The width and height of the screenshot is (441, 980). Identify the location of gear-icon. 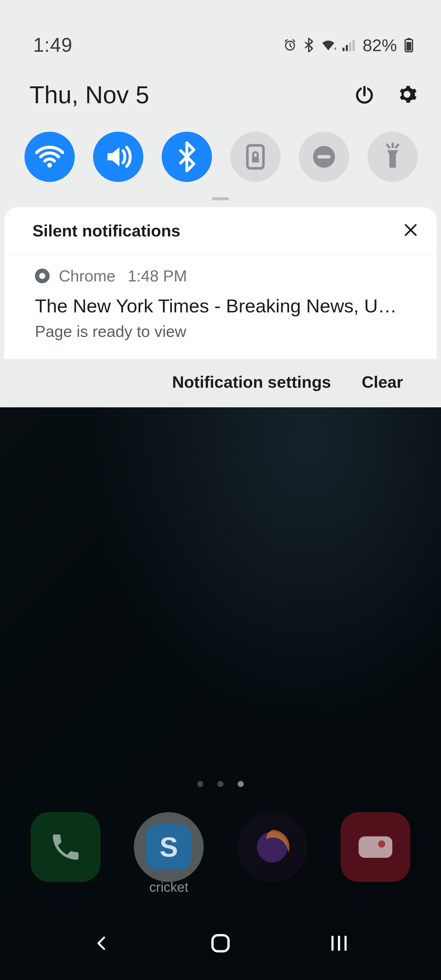
(407, 94).